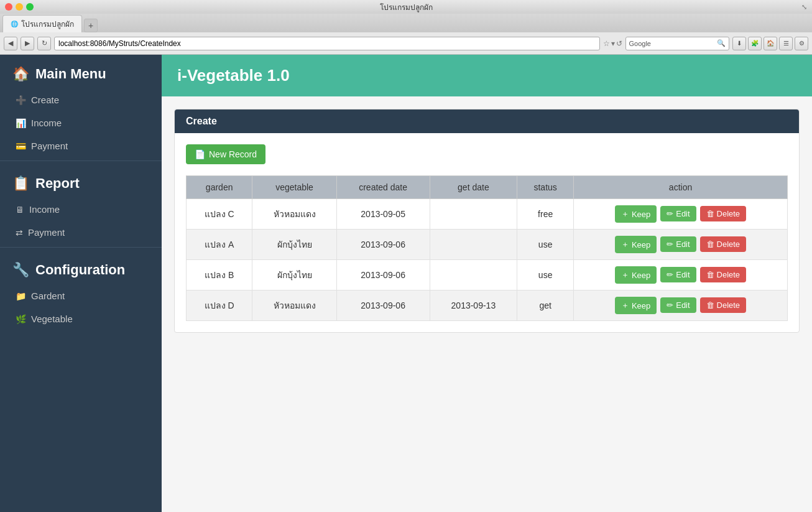 The image size is (812, 512). I want to click on sidebar-item-vegetable: 🌿 Vegetable, so click(81, 319).